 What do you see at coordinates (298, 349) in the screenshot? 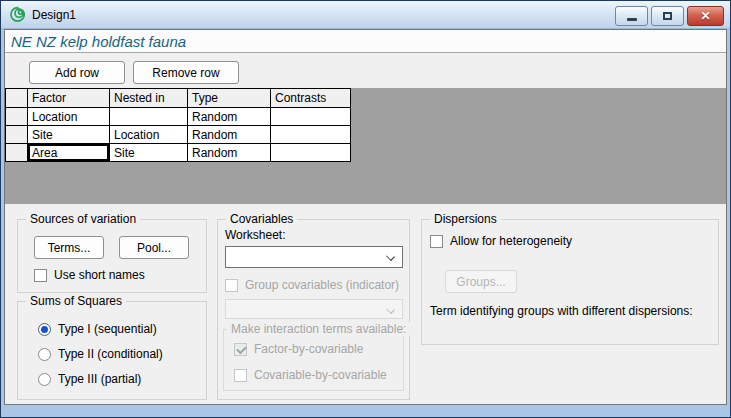
I see `factor-by-covariable-option: Factor-by-covariable` at bounding box center [298, 349].